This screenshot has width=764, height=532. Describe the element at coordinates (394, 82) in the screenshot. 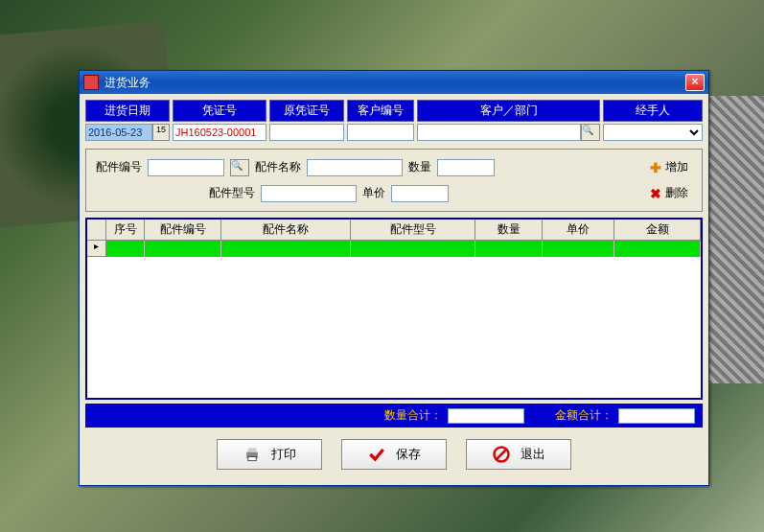

I see `titlebar: 进货业务 ×` at that location.